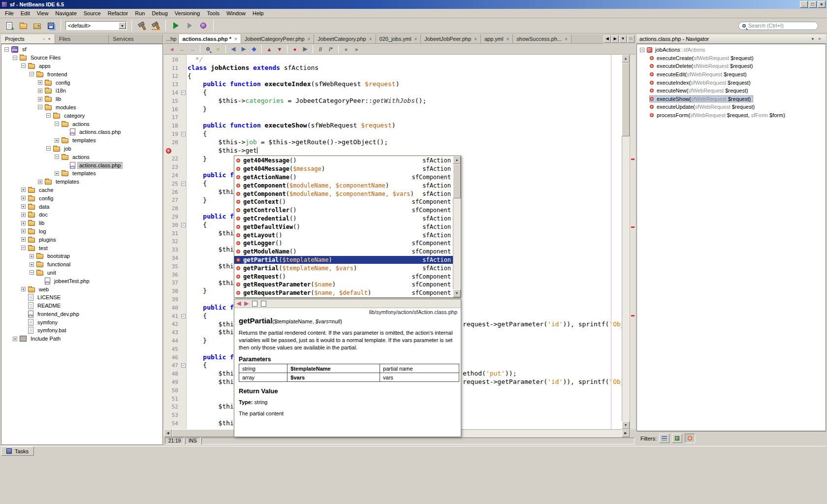 This screenshot has height=504, width=827. What do you see at coordinates (82, 322) in the screenshot?
I see `tree-item-symfony: symfony` at bounding box center [82, 322].